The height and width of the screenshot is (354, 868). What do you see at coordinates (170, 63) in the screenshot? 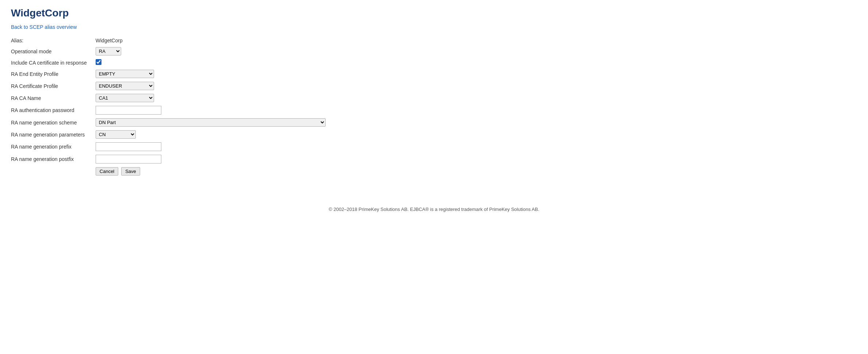
I see `include-ca-row: Include CA certificate in response` at bounding box center [170, 63].